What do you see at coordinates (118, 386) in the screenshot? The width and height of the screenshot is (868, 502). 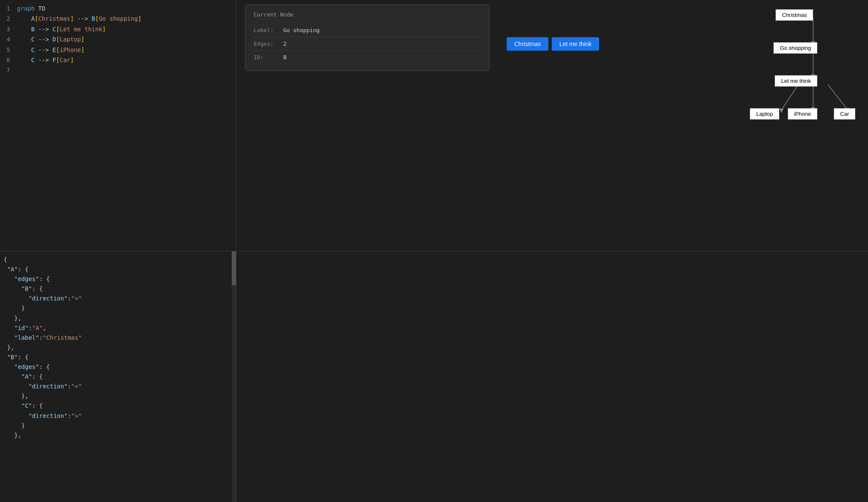 I see `json-line-14: "direction" : "<"` at bounding box center [118, 386].